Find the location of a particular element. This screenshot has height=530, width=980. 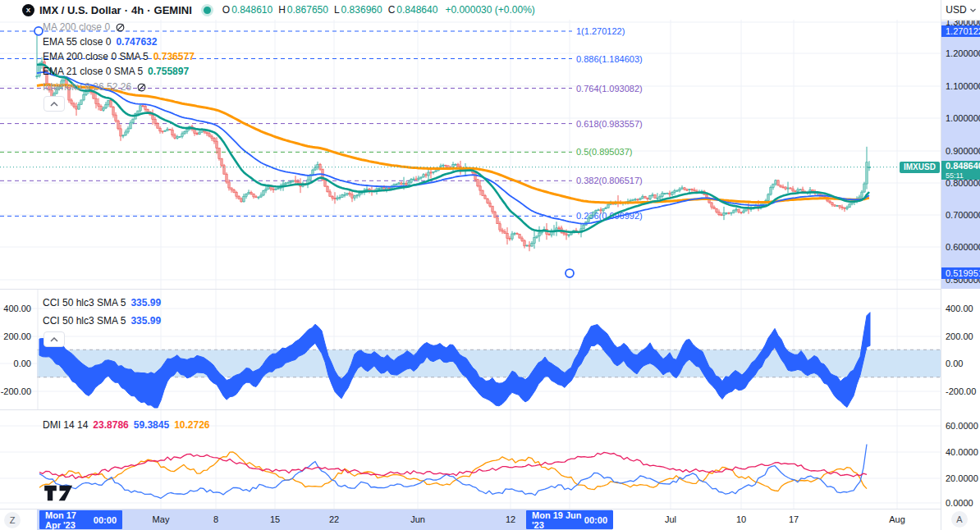

cci-tick: 200.00 is located at coordinates (959, 336).